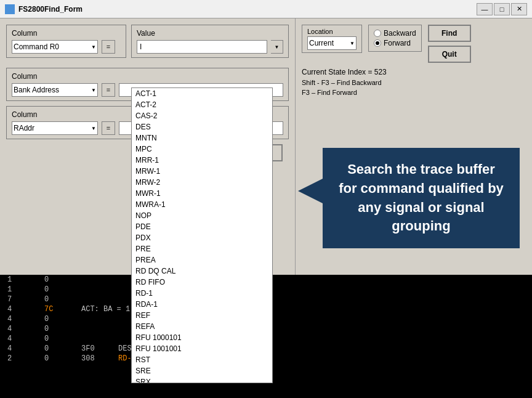 This screenshot has height=398, width=532. Describe the element at coordinates (202, 205) in the screenshot. I see `list-item: MWRA-1` at that location.